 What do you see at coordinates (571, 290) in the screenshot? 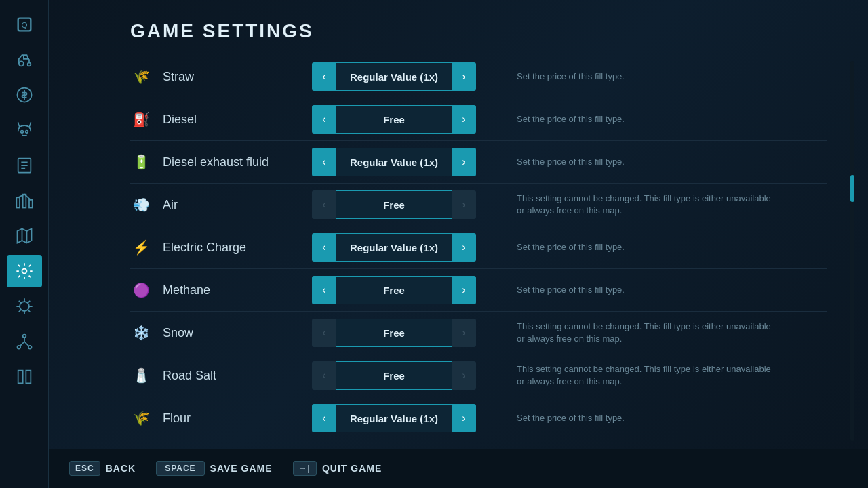
I see `methane-description: Set the price of this fill type.` at bounding box center [571, 290].